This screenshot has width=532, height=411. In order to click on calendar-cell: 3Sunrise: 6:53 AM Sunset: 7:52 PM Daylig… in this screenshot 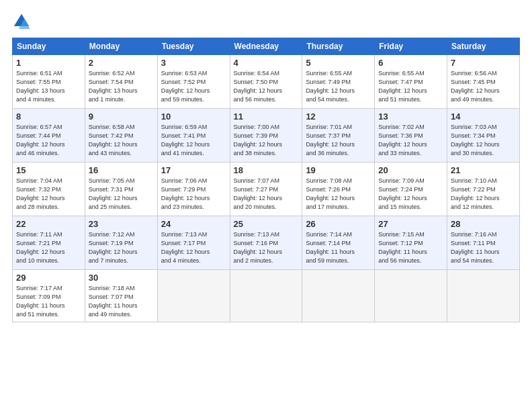, I will do `click(193, 82)`.